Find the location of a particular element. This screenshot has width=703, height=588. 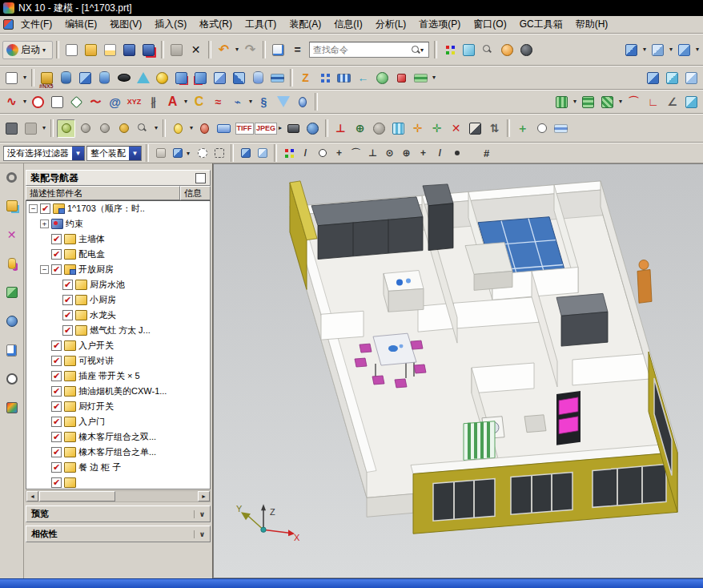

face-grid3-dropdown-icon: ▾ is located at coordinates (621, 102).